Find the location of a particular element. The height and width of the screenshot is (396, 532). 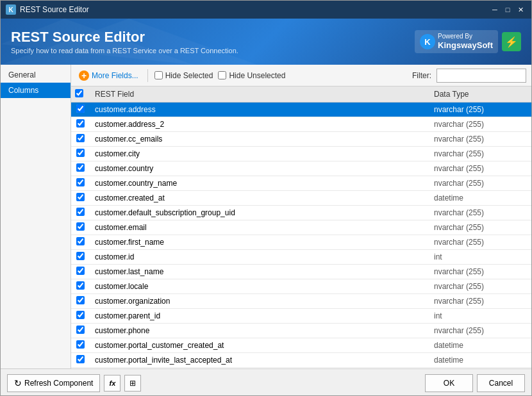

table-row: customer.localenvarchar (255) is located at coordinates (301, 287).